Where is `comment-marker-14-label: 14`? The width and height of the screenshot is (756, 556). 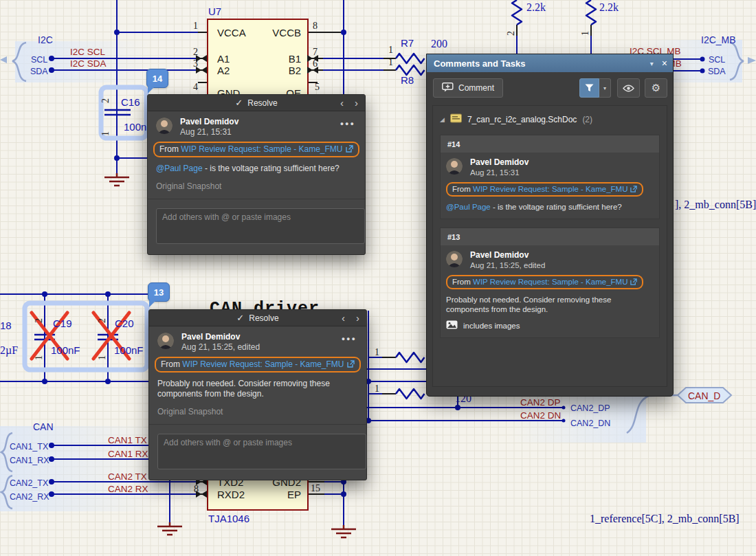 comment-marker-14-label: 14 is located at coordinates (157, 78).